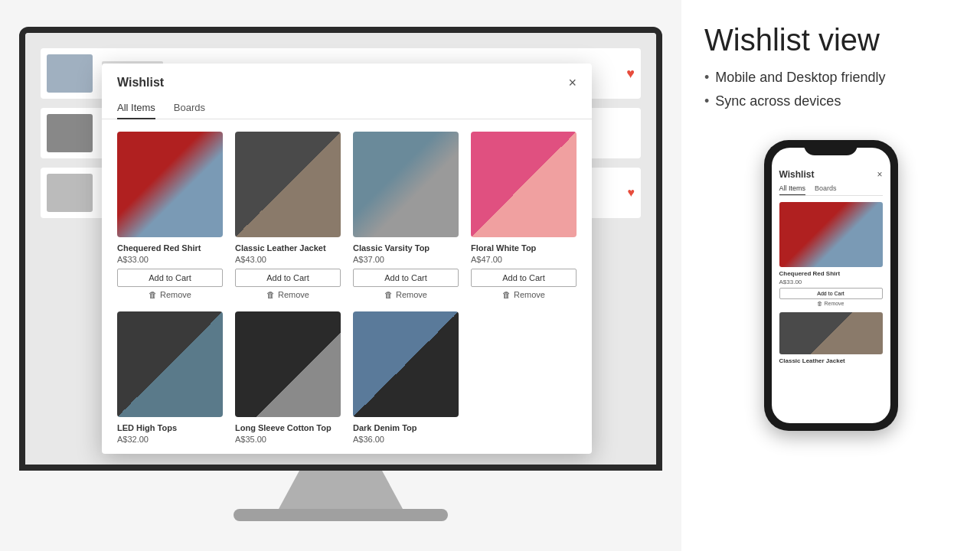 This screenshot has width=980, height=551. I want to click on modal-header: Wishlist ×, so click(347, 77).